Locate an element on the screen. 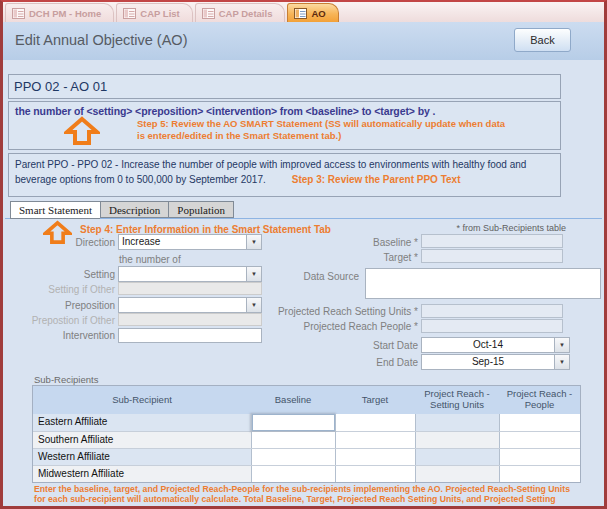 The image size is (607, 509). target-field is located at coordinates (492, 256).